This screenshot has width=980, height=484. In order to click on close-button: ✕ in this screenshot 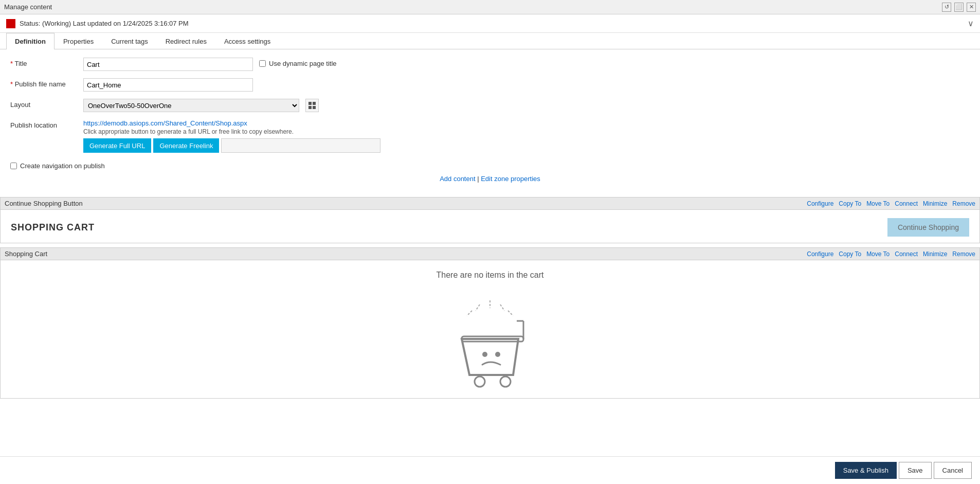, I will do `click(971, 7)`.